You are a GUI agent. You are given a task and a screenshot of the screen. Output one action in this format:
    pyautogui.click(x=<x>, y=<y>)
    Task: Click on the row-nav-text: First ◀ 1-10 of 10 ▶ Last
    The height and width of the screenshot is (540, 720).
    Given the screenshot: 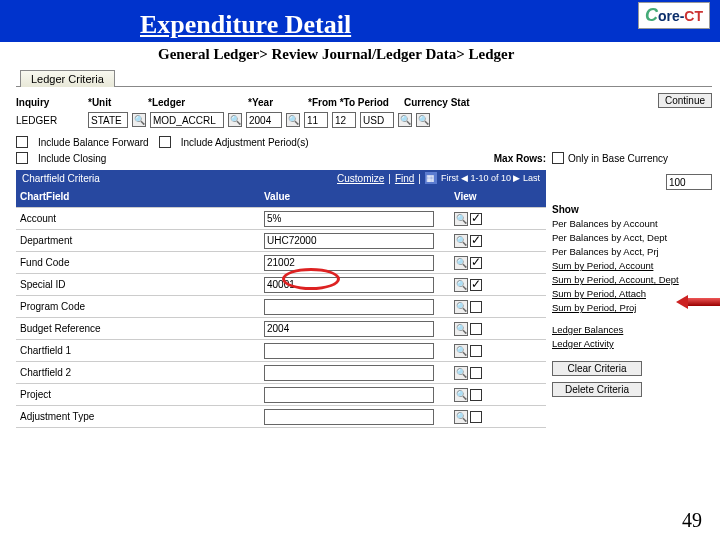 What is the action you would take?
    pyautogui.click(x=490, y=178)
    